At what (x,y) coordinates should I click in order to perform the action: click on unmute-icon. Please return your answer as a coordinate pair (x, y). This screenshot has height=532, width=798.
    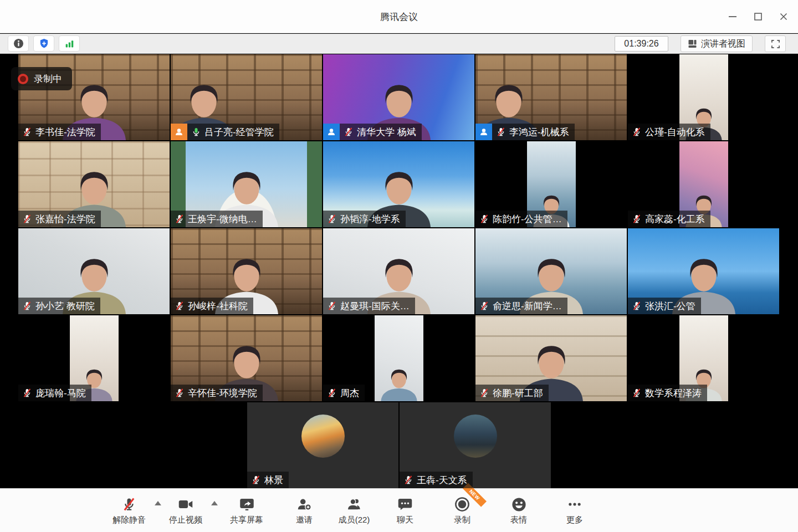
    Looking at the image, I should click on (129, 504).